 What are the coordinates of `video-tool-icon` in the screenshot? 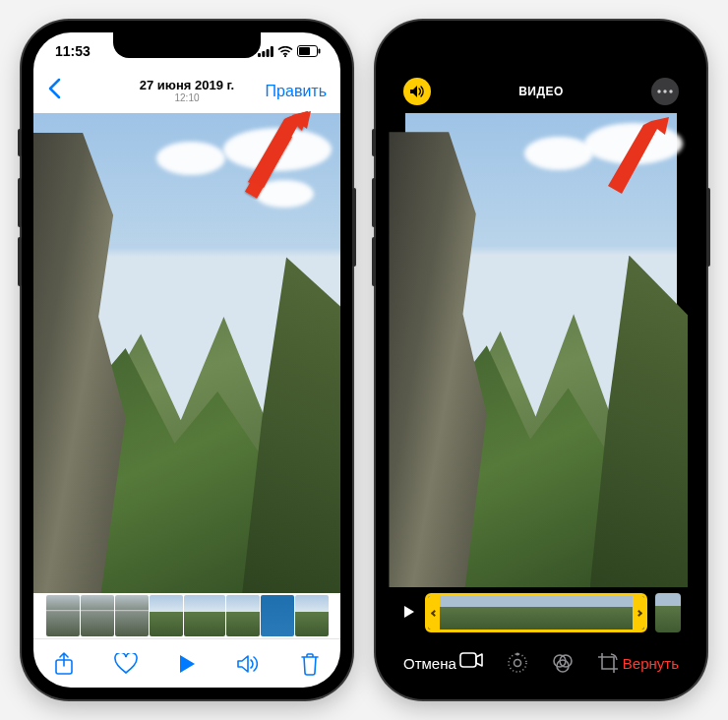 It's located at (471, 663).